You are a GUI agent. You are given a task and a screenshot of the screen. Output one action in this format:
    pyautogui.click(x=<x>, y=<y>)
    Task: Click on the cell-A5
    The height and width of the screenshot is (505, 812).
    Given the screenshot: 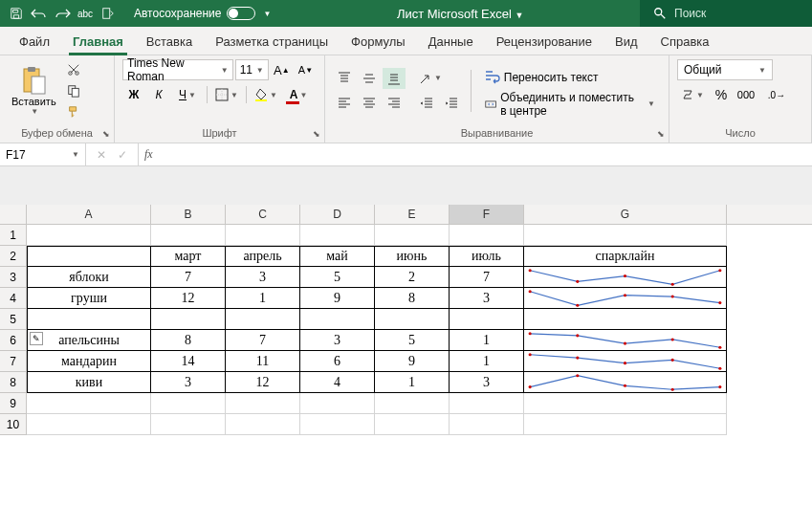 What is the action you would take?
    pyautogui.click(x=89, y=319)
    